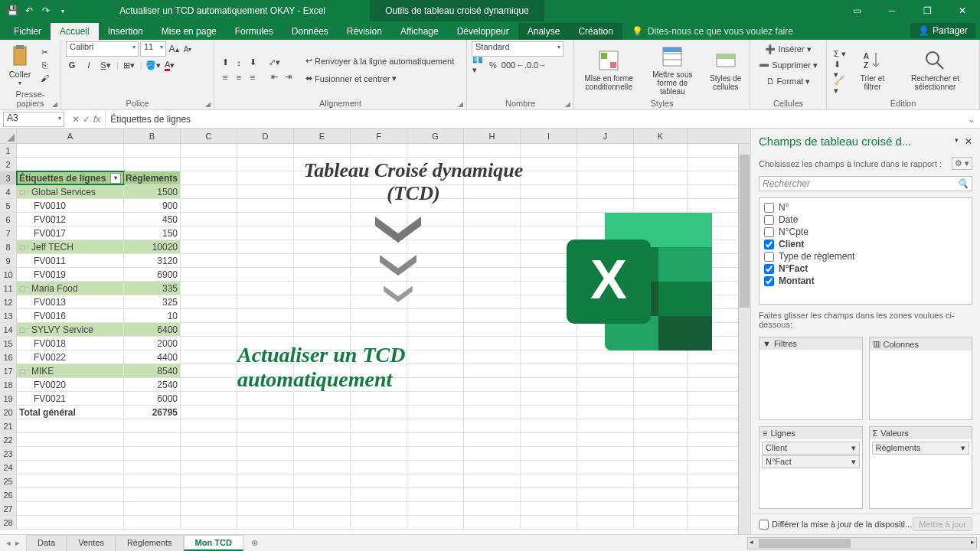 Image resolution: width=980 pixels, height=551 pixels. I want to click on copy-icon: ⎘, so click(44, 65).